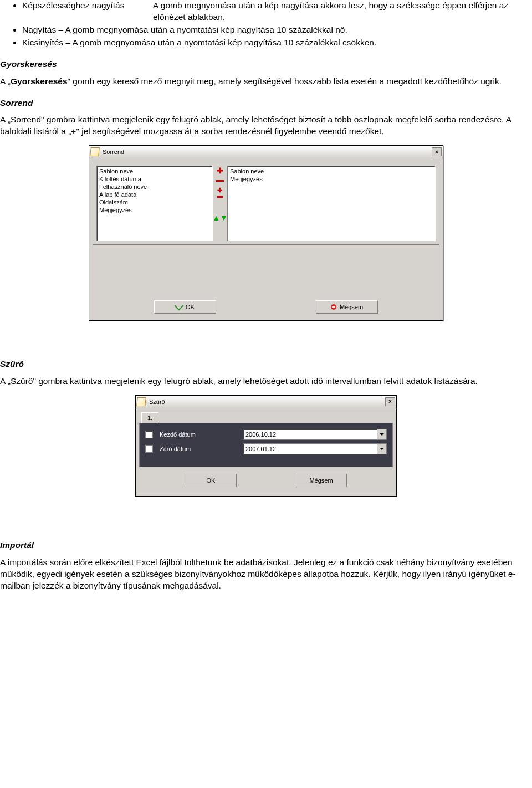 Image resolution: width=532 pixels, height=788 pixels. Describe the element at coordinates (266, 64) in the screenshot. I see `heading-gyorskereses: Gyorskeresés` at that location.